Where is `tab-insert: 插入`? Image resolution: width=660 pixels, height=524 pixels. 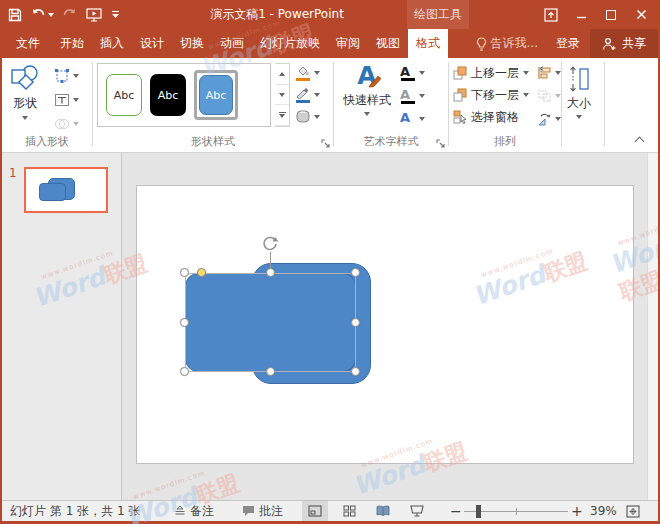 tab-insert: 插入 is located at coordinates (112, 44).